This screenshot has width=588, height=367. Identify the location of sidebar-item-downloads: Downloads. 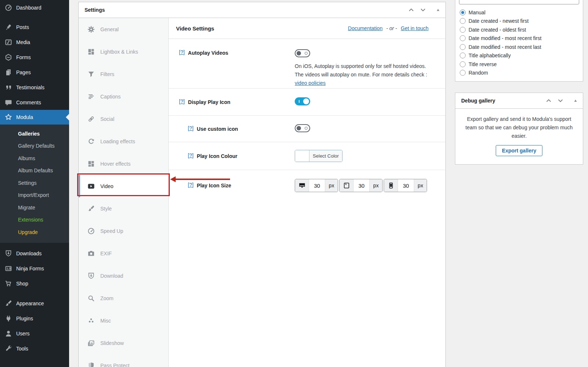
(35, 253).